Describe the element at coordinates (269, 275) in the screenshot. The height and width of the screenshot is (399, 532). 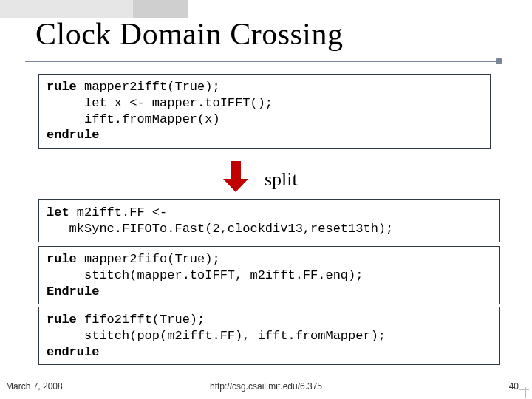
I see `code-box-mapper2fifo: rule mapper2fifo(True); stitch(mapper.to…` at that location.